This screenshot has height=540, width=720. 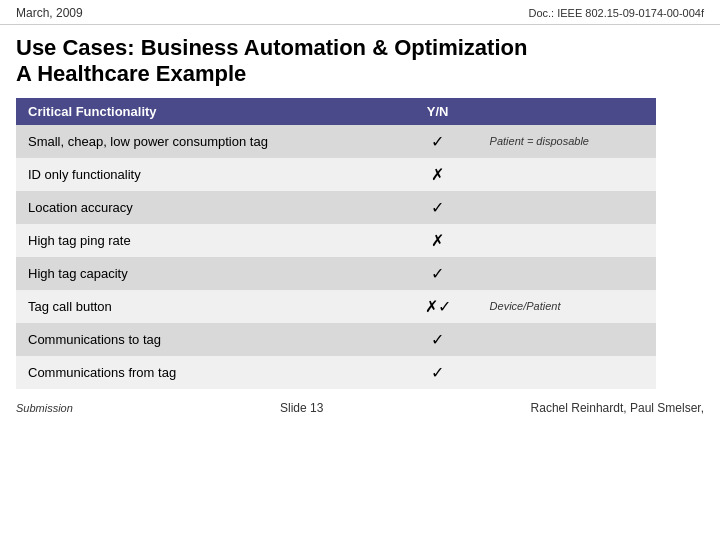 What do you see at coordinates (360, 12) in the screenshot?
I see `header-bar: March, 2009 Doc.: IEEE 802.15-09-0174-00…` at bounding box center [360, 12].